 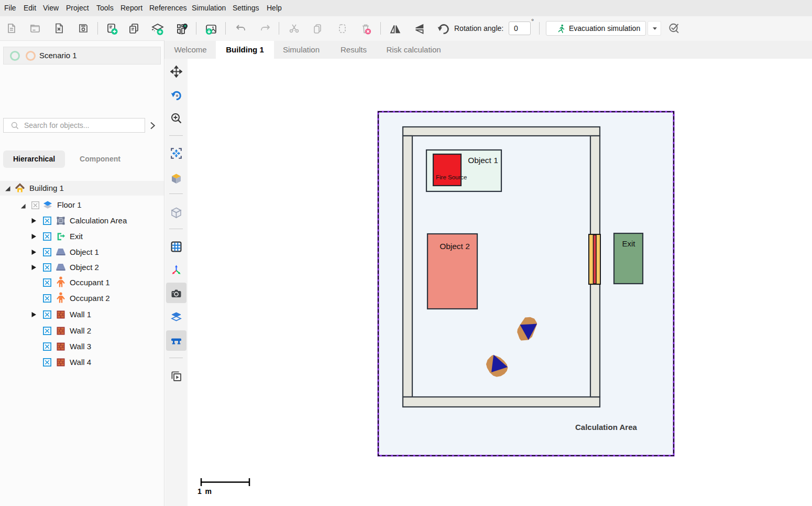 I want to click on svg-text: Exit, so click(x=629, y=243).